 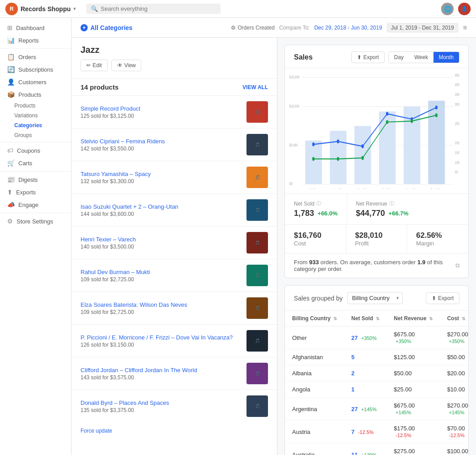 What do you see at coordinates (36, 94) in the screenshot?
I see `sidebar-item-products: 📦 Products` at bounding box center [36, 94].